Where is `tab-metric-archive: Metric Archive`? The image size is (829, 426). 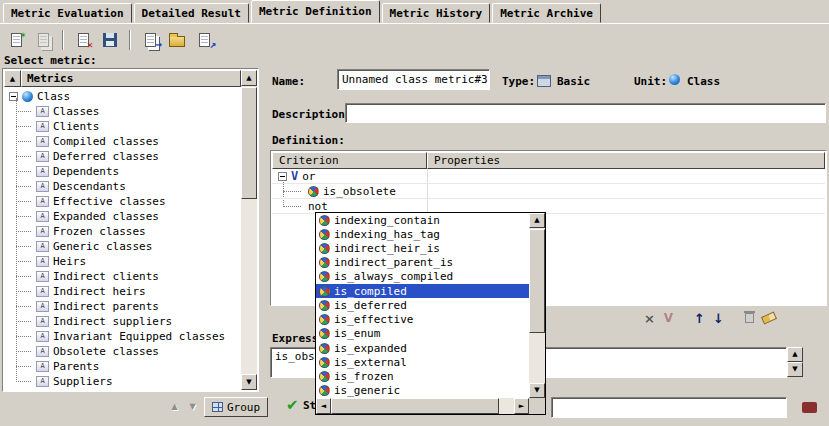
tab-metric-archive: Metric Archive is located at coordinates (546, 13).